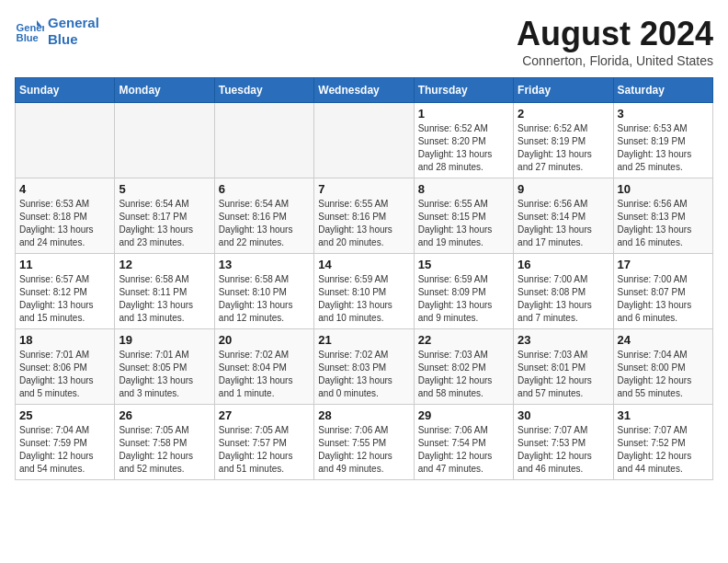  I want to click on day-info: Sunrise: 7:05 AMSunset: 7:58 PMDaylight:…, so click(164, 450).